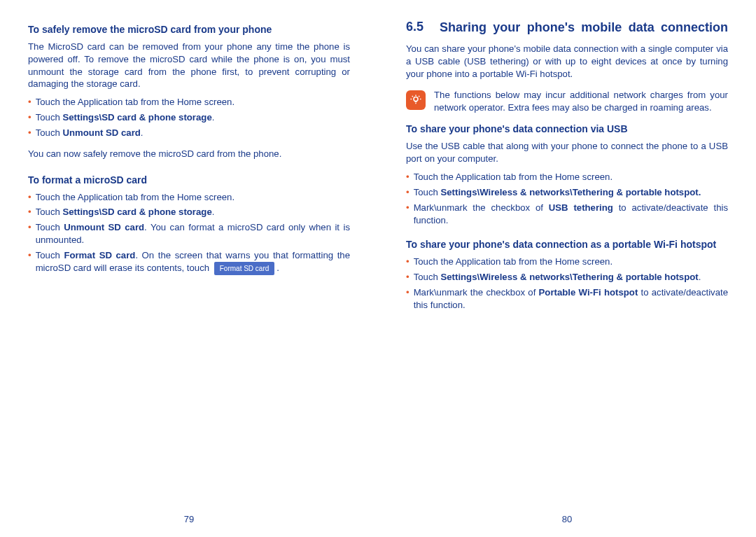 The height and width of the screenshot is (537, 756). I want to click on note-box: The functions below may incur additional…, so click(567, 102).